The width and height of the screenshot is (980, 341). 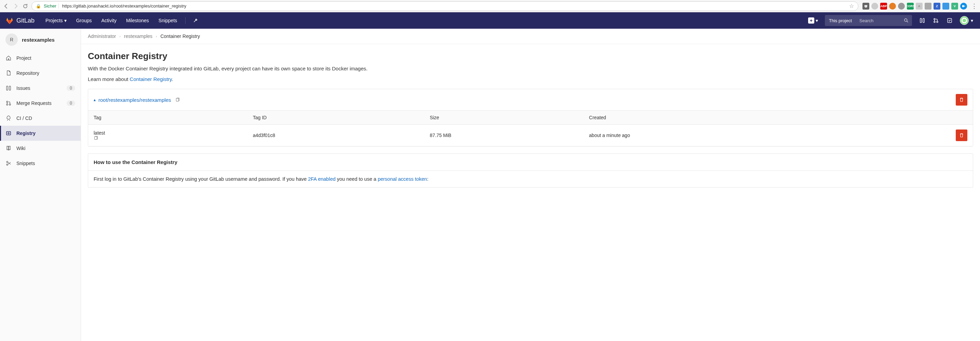 What do you see at coordinates (322, 179) in the screenshot?
I see `twofa-link: 2FA enabled` at bounding box center [322, 179].